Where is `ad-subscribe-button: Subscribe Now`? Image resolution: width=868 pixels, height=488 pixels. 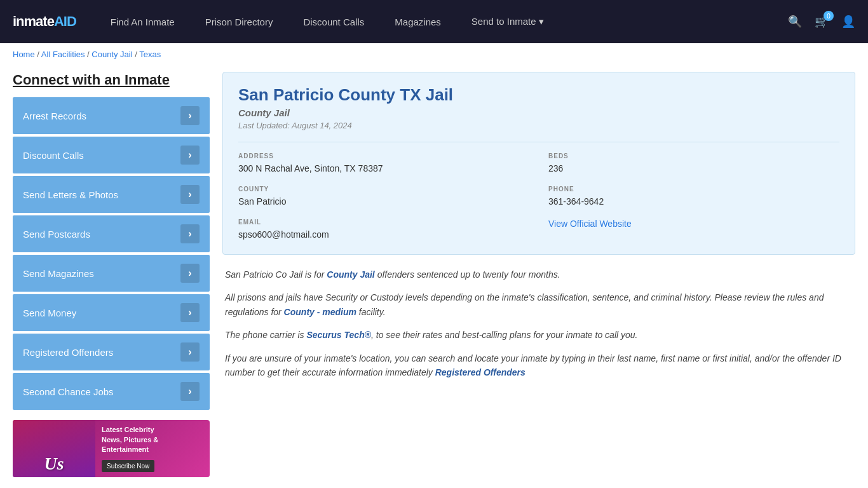
ad-subscribe-button: Subscribe Now is located at coordinates (128, 466).